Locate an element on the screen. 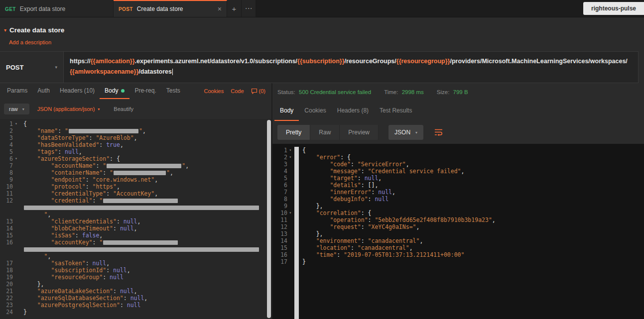 The width and height of the screenshot is (644, 319). line-number: 17 is located at coordinates (6, 263).